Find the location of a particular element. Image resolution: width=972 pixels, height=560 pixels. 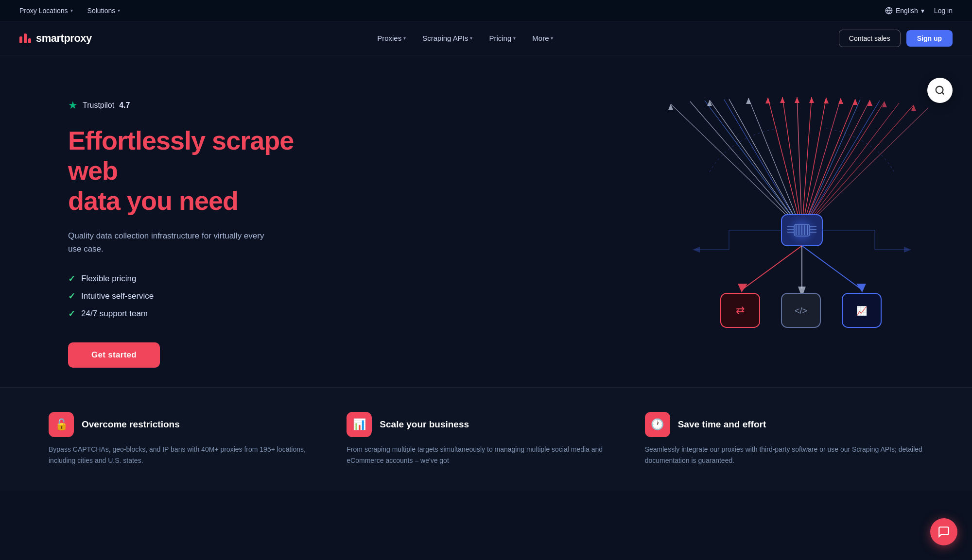

trustpilot-star-icon: ★ is located at coordinates (73, 105).